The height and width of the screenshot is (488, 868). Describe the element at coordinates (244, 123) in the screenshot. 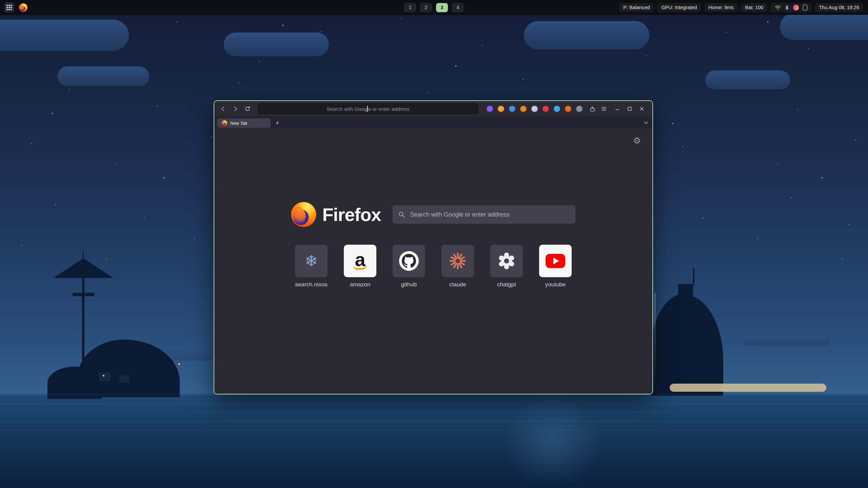

I see `tab-new-tab: New Tab` at that location.